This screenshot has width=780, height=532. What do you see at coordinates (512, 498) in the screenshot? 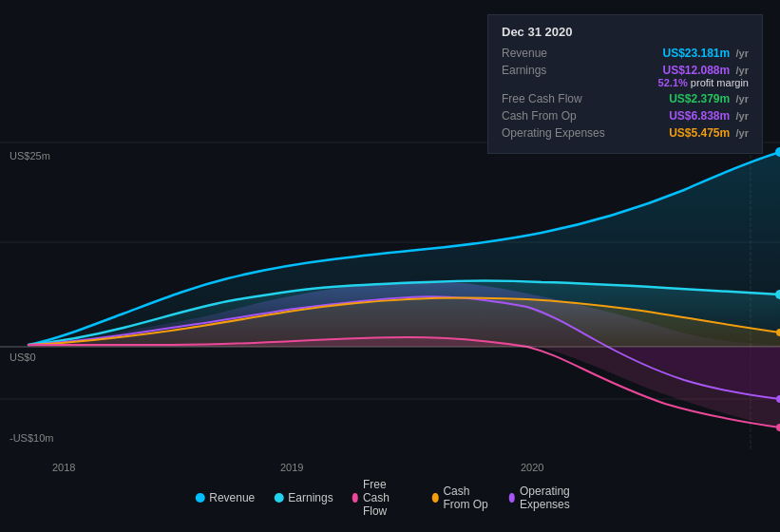
I see `opex-dot` at bounding box center [512, 498].